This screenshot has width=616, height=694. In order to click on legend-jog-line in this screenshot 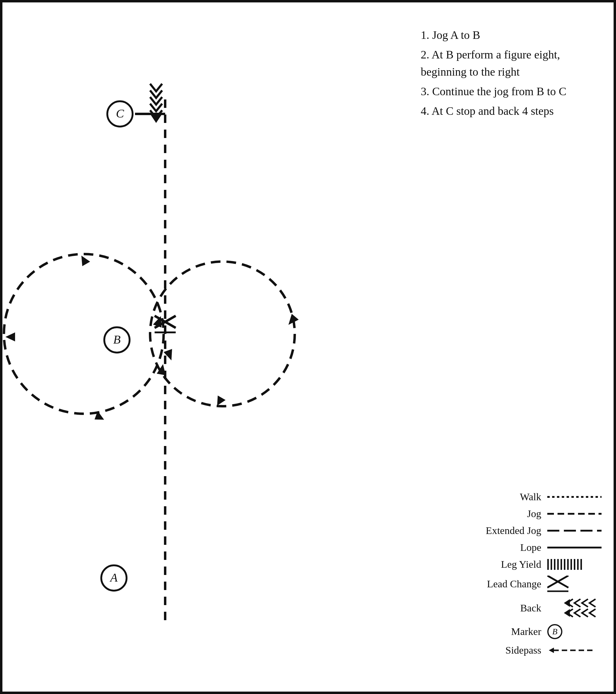, I will do `click(575, 514)`.